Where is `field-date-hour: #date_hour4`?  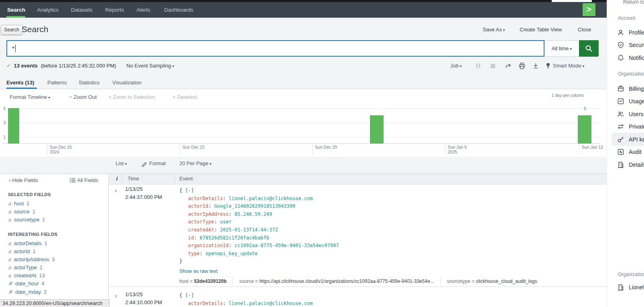 field-date-hour: #date_hour4 is located at coordinates (26, 284).